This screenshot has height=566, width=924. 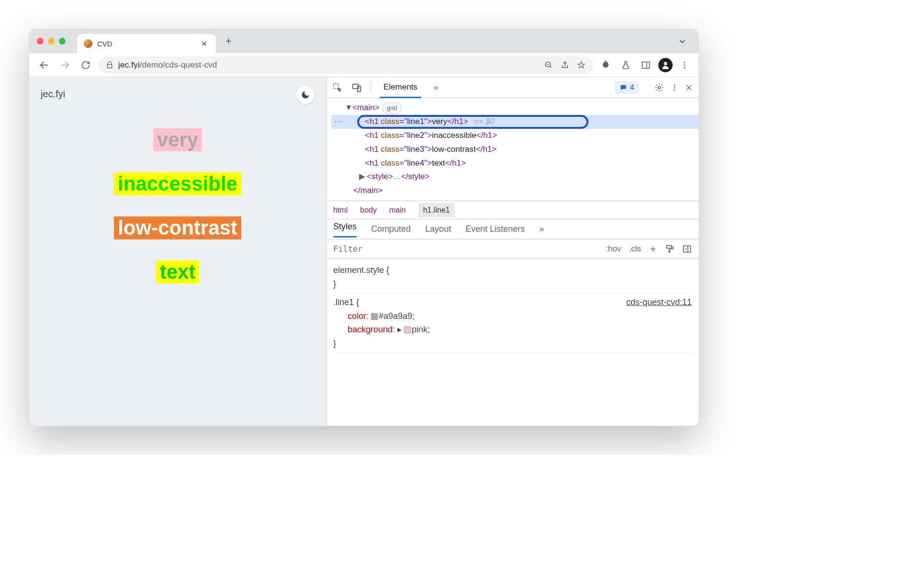 What do you see at coordinates (635, 249) in the screenshot?
I see `class-toggle: .cls` at bounding box center [635, 249].